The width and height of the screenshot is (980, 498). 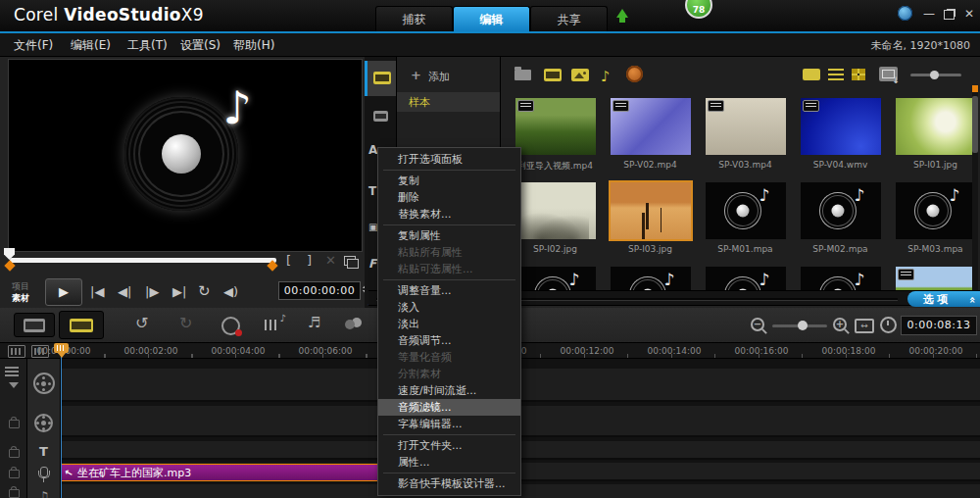 What do you see at coordinates (43, 423) in the screenshot?
I see `overlay-track-icon` at bounding box center [43, 423].